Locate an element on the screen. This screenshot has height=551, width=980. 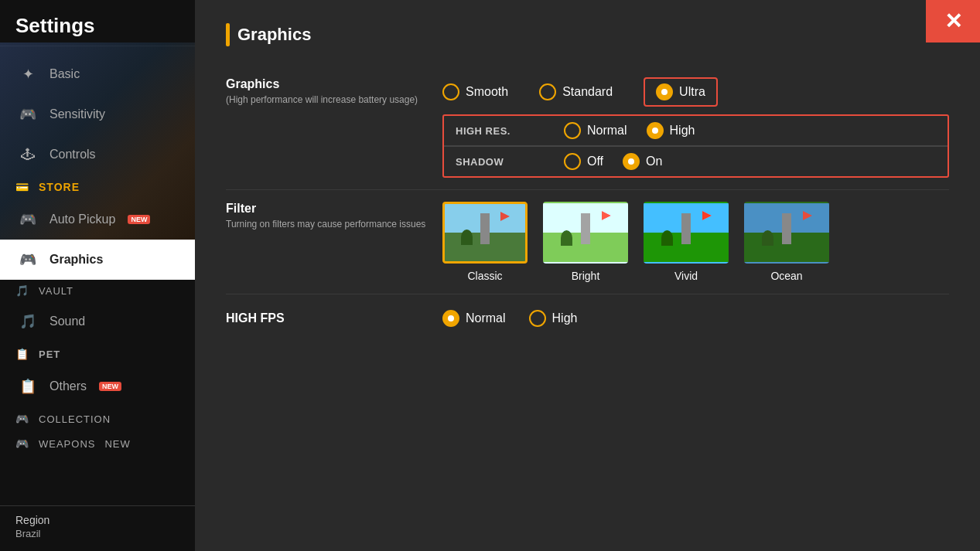
sidebar-item-pet: 📋 PET is located at coordinates (97, 354).